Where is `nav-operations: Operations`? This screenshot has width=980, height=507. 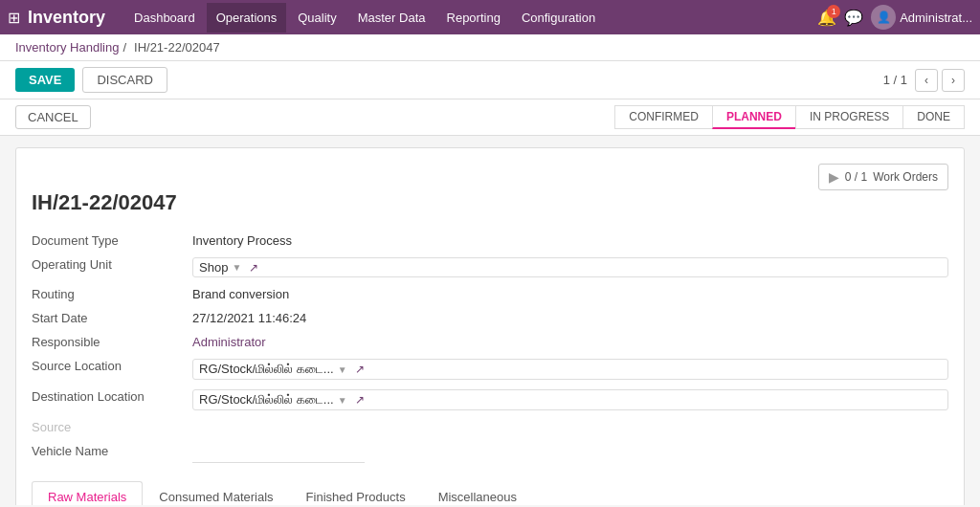
nav-operations: Operations is located at coordinates (247, 17).